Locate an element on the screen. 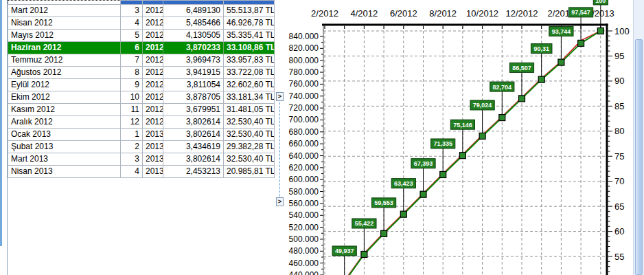 The width and height of the screenshot is (644, 275). y-axis-right-label: 95 is located at coordinates (619, 56).